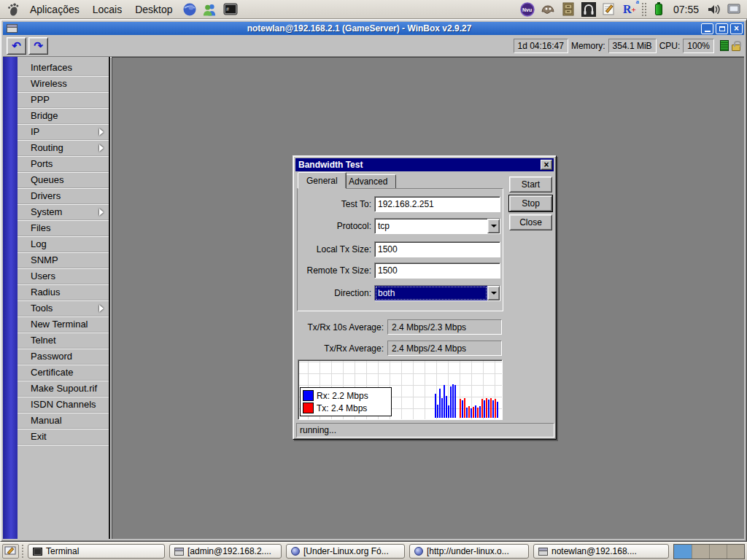 Image resolution: width=747 pixels, height=560 pixels. What do you see at coordinates (225, 551) in the screenshot?
I see `task-button-admin-192-168-2: [admin@192.168.2....` at bounding box center [225, 551].